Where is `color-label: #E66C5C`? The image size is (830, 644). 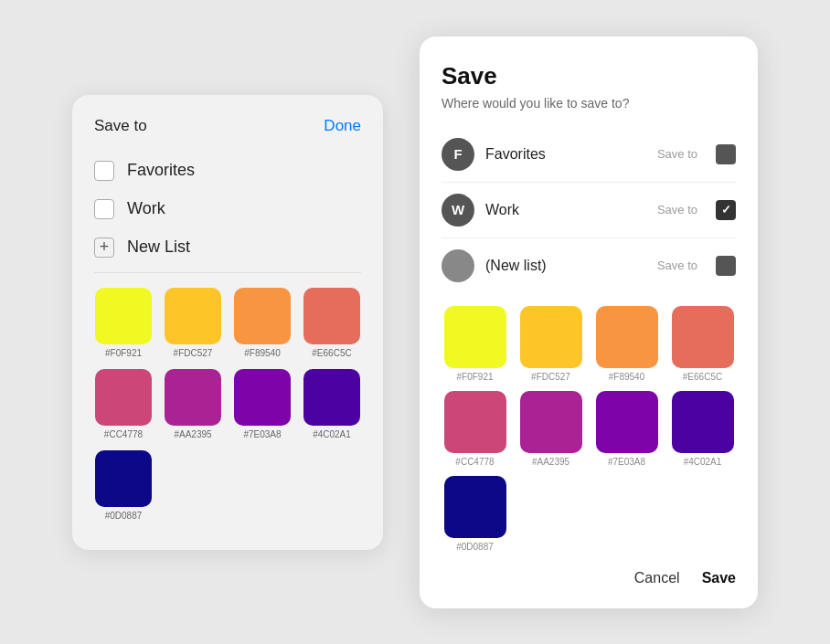
color-label: #E66C5C is located at coordinates (331, 353).